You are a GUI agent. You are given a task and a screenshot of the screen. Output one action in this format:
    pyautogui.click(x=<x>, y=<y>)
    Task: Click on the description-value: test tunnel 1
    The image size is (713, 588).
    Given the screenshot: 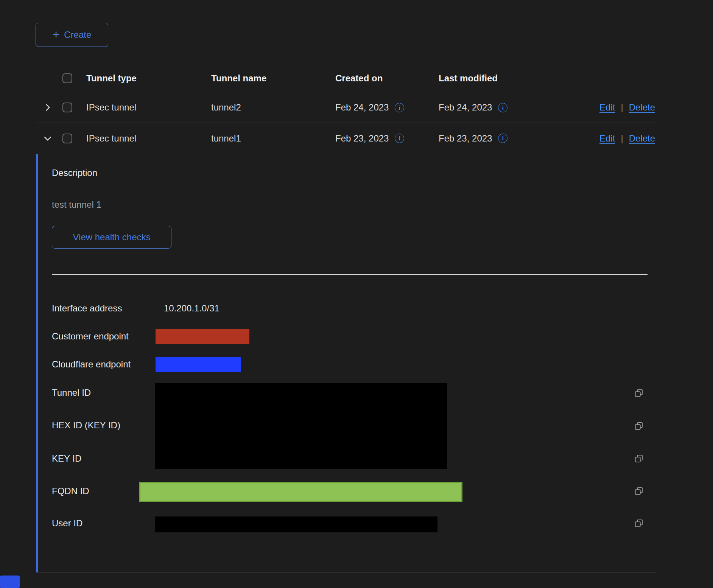 What is the action you would take?
    pyautogui.click(x=76, y=205)
    